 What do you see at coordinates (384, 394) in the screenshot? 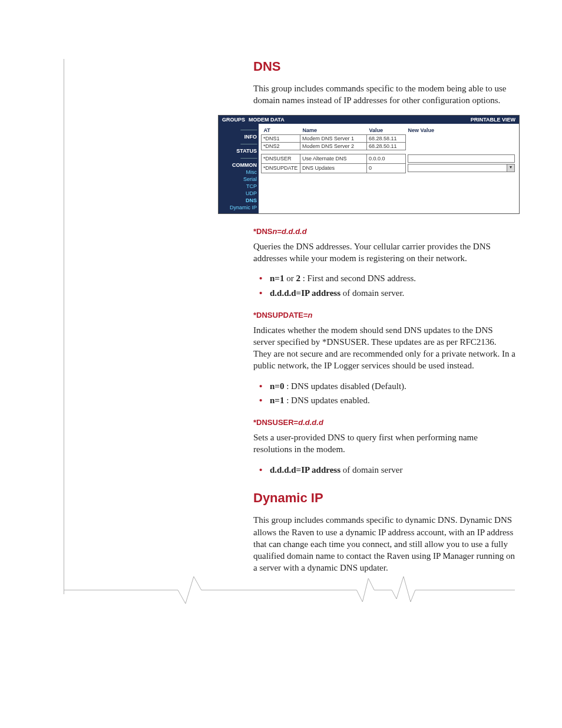
I see `cmd-dnsupdate-bullets: n=0 : DNS updates disabled (Default). n=…` at bounding box center [384, 394].